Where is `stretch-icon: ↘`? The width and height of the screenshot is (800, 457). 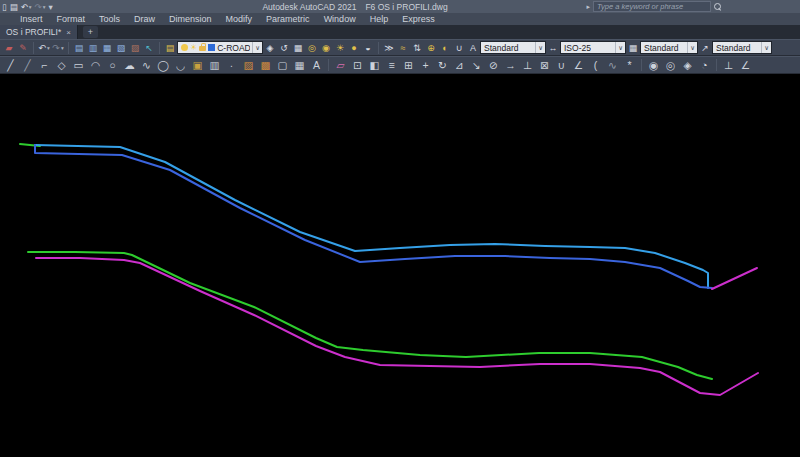 stretch-icon: ↘ is located at coordinates (476, 66).